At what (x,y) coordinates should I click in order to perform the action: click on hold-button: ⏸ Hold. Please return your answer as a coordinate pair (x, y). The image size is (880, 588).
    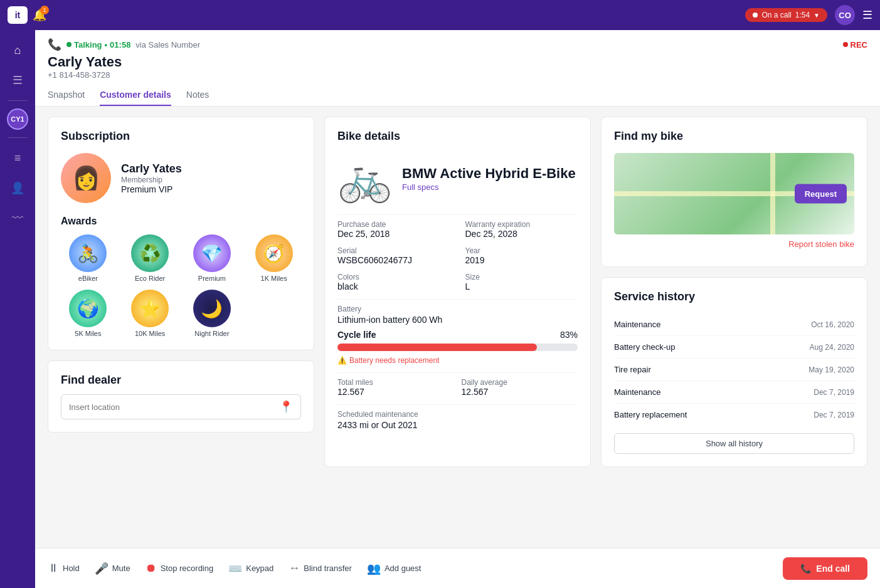
    Looking at the image, I should click on (64, 568).